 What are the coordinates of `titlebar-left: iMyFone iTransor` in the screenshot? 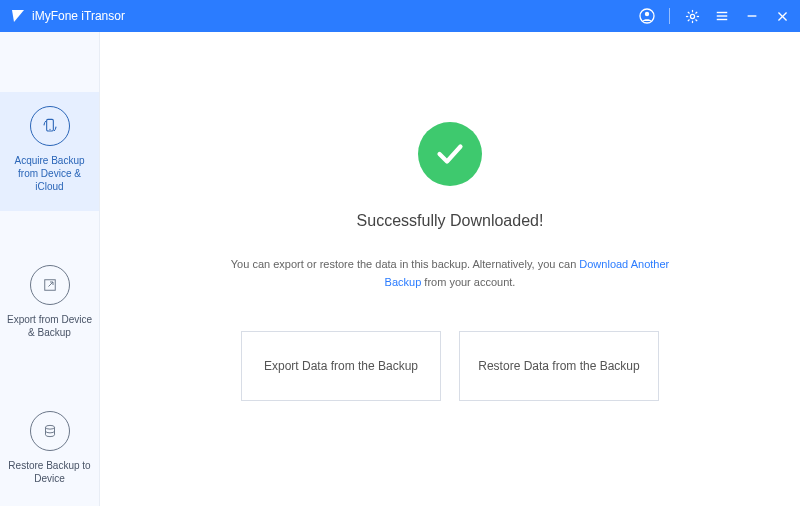 It's located at (68, 16).